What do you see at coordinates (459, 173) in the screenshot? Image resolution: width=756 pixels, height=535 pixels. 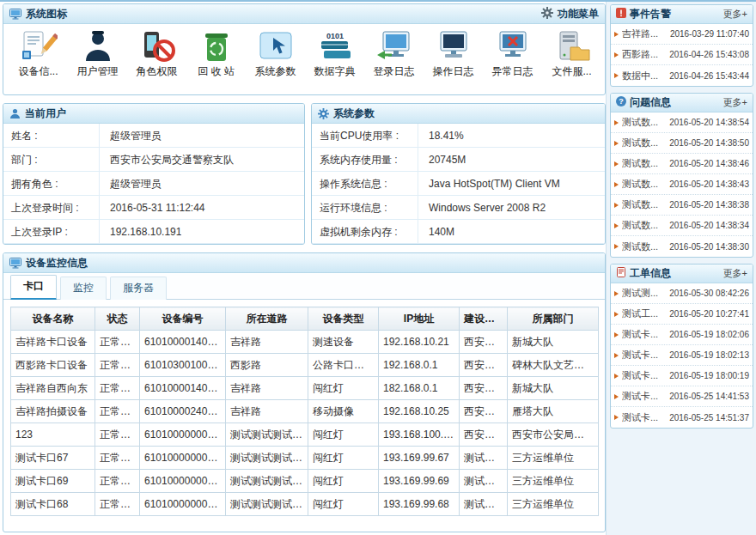 I see `system-parameters-panel: 系统参数 当前CPU使用率 : 18.41% 系统内存使用量 : 20745M` at bounding box center [459, 173].